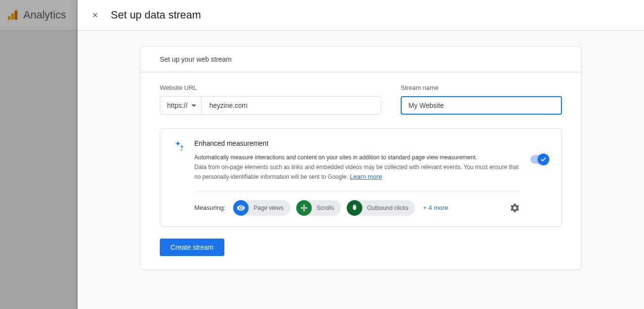  Describe the element at coordinates (357, 157) in the screenshot. I see `enhanced-subtitle: Automatically measure interactions and c…` at that location.